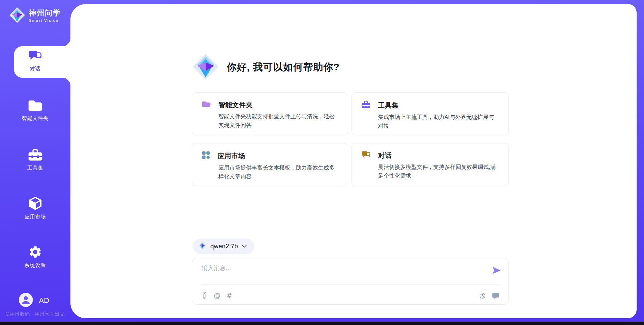  Describe the element at coordinates (66, 42) in the screenshot. I see `tab-corner-top` at that location.